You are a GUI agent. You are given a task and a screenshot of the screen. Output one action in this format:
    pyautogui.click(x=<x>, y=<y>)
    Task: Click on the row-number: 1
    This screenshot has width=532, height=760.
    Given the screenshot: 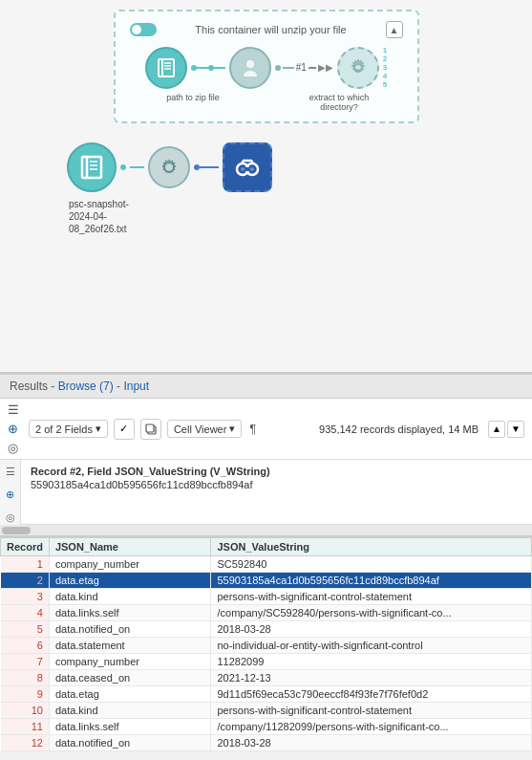 What is the action you would take?
    pyautogui.click(x=25, y=564)
    